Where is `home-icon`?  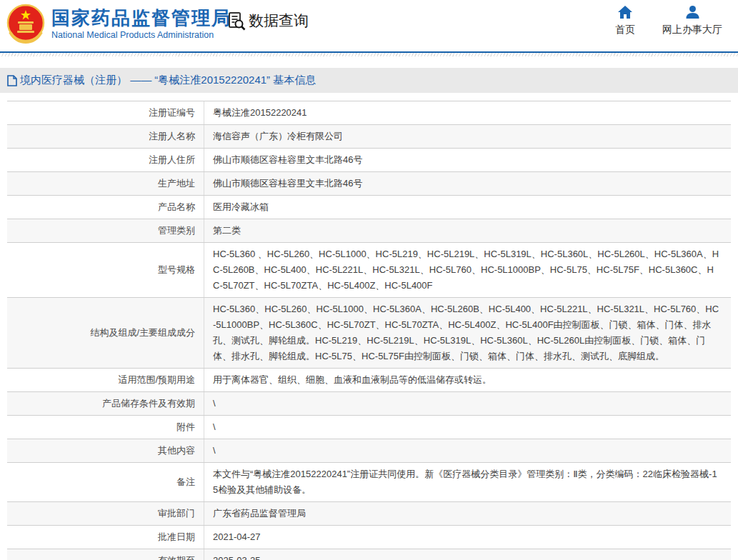
home-icon is located at coordinates (625, 12).